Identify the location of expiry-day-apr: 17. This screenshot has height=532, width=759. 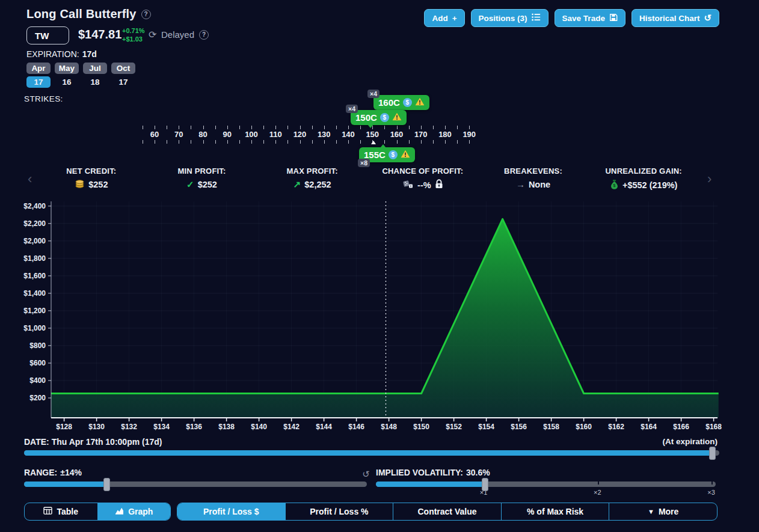
(38, 82).